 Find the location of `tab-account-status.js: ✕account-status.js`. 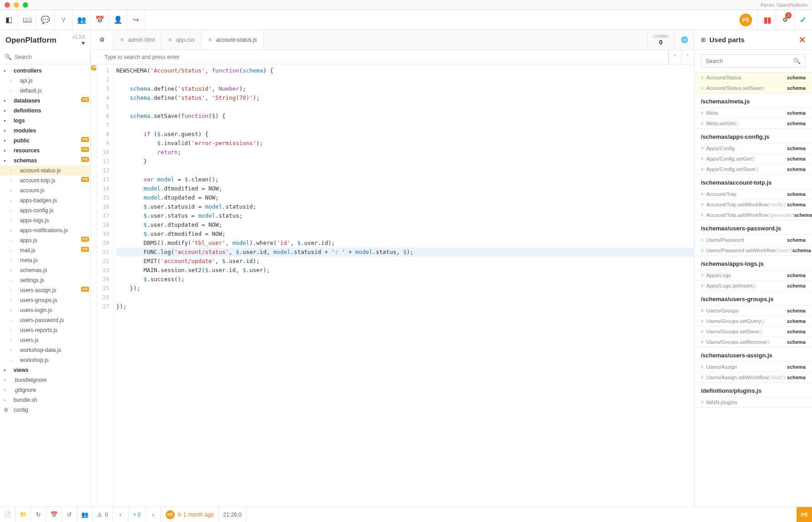

tab-account-status.js: ✕account-status.js is located at coordinates (232, 40).